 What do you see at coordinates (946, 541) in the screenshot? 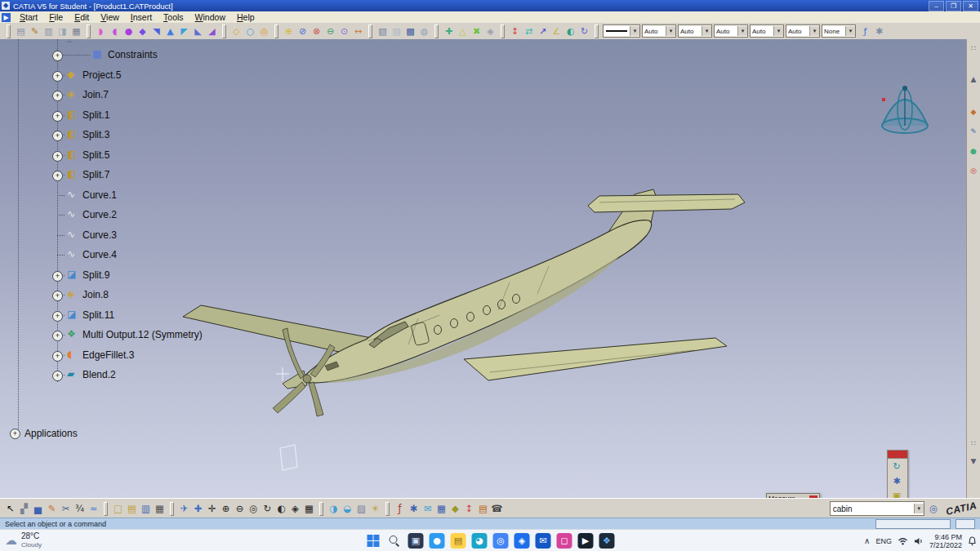
I see `clock: 9:46 PM 7/21/2022` at bounding box center [946, 541].